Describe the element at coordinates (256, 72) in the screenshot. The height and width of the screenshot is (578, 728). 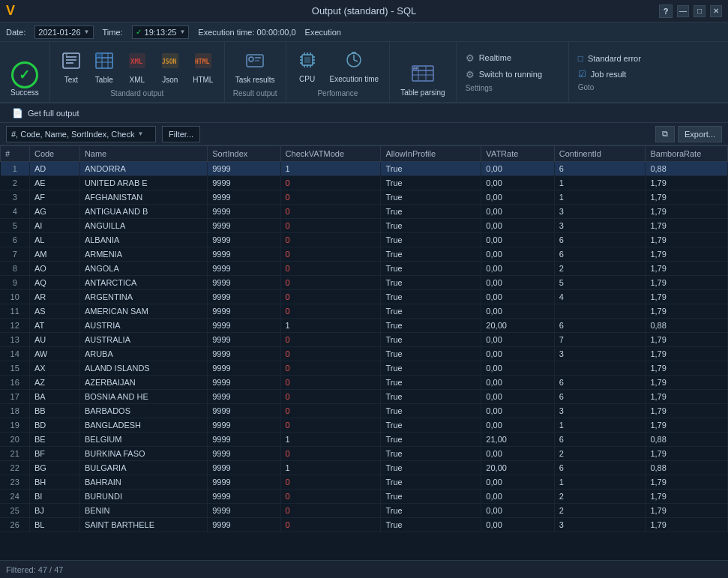
I see `result-output-section: Task results Result output` at that location.